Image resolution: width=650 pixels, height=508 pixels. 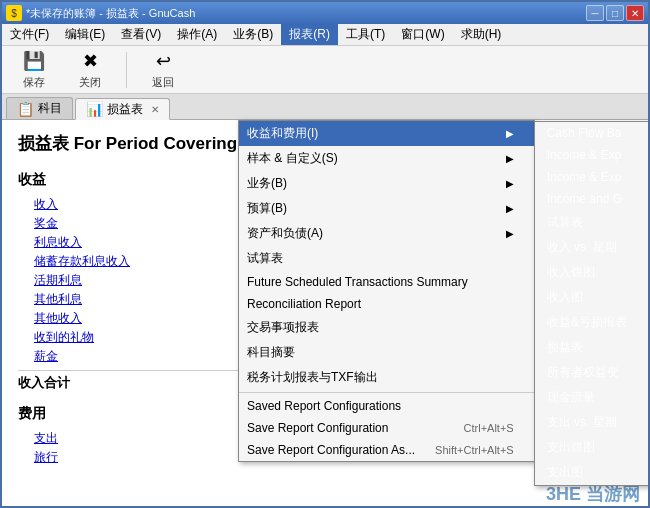 What do you see at coordinates (34, 82) in the screenshot?
I see `save-label: 保存` at bounding box center [34, 82].